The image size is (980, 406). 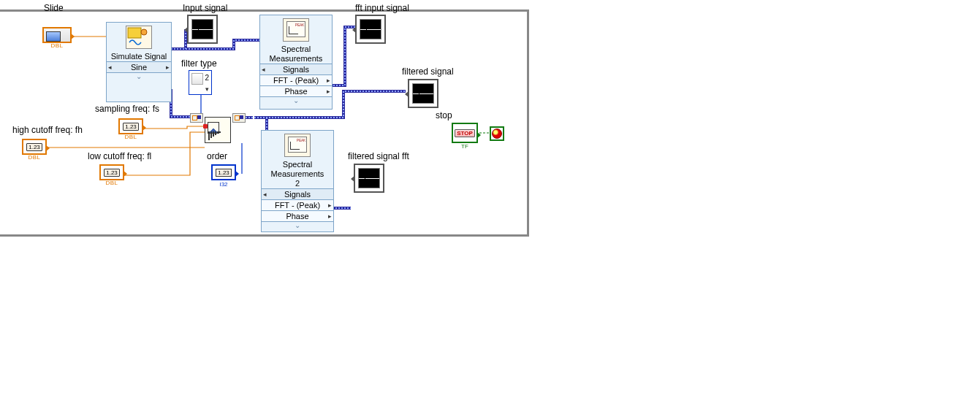 What do you see at coordinates (465, 146) in the screenshot?
I see `tf-type-tag: TF` at bounding box center [465, 146].